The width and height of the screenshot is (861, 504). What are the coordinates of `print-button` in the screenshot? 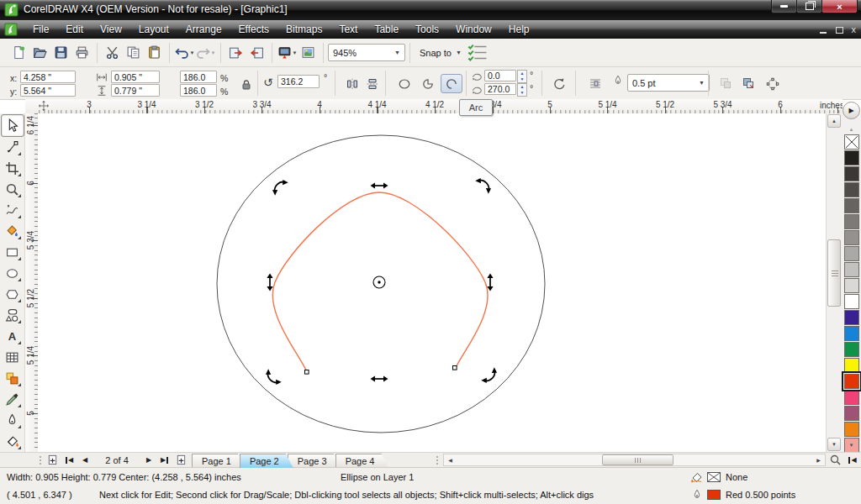 It's located at (82, 52).